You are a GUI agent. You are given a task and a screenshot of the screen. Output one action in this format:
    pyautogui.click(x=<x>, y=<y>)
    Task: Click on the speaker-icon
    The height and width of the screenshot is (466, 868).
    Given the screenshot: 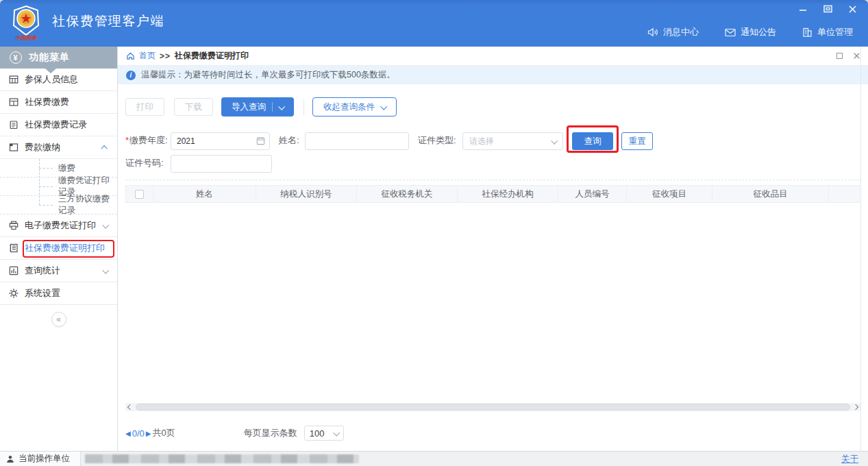 What is the action you would take?
    pyautogui.click(x=653, y=32)
    